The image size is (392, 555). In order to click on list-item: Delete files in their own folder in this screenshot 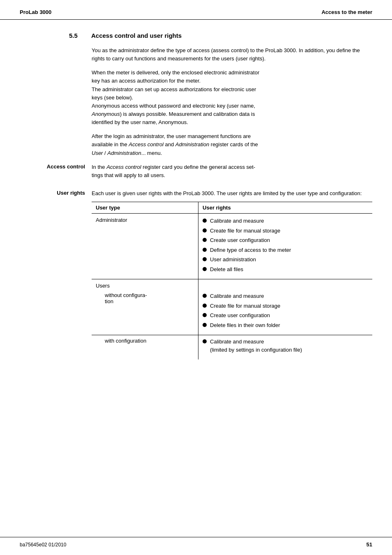, I will do `click(285, 325)`.